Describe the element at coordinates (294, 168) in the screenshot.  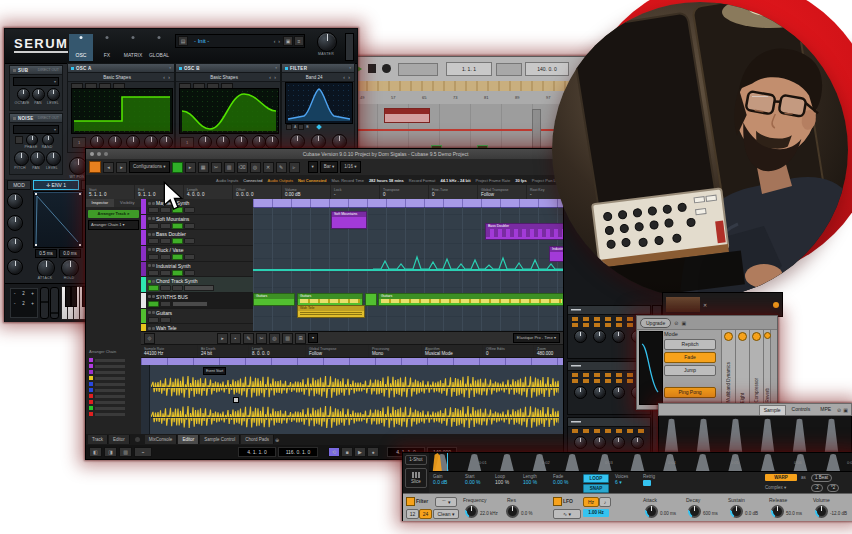
I see `play-tool: ▹` at that location.